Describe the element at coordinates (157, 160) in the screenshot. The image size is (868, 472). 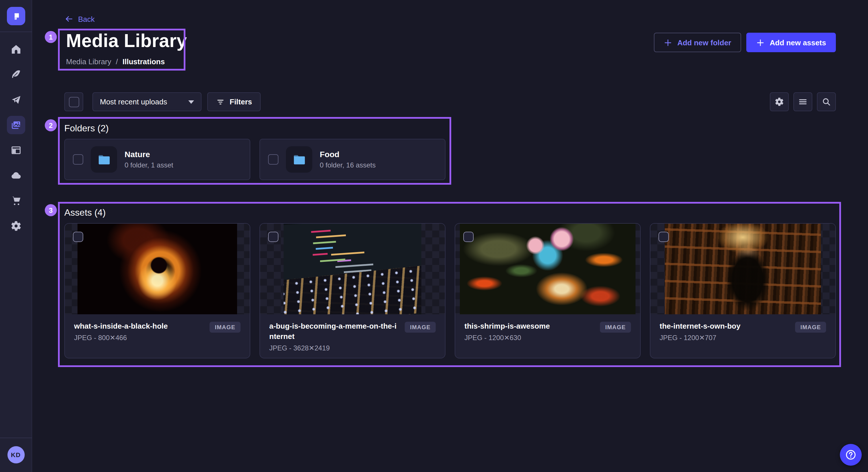
I see `folder-card-nature: Nature 0 folder, 1 asset` at that location.